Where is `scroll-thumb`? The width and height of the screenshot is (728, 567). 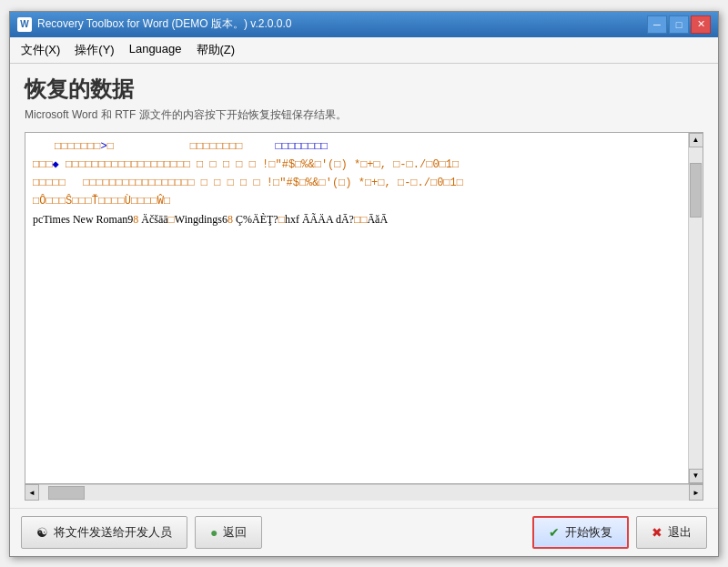
scroll-thumb is located at coordinates (695, 190).